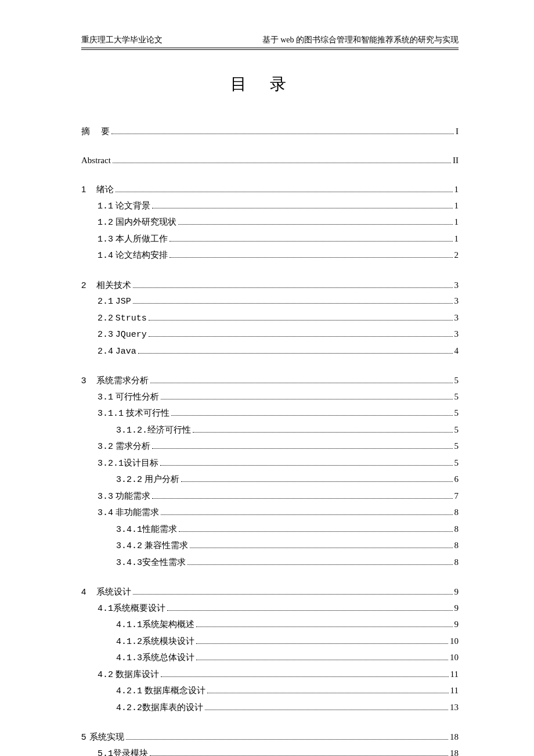 Image resolution: width=534 pixels, height=756 pixels. Describe the element at coordinates (129, 480) in the screenshot. I see `toc-section-num: 3.2.2` at that location.